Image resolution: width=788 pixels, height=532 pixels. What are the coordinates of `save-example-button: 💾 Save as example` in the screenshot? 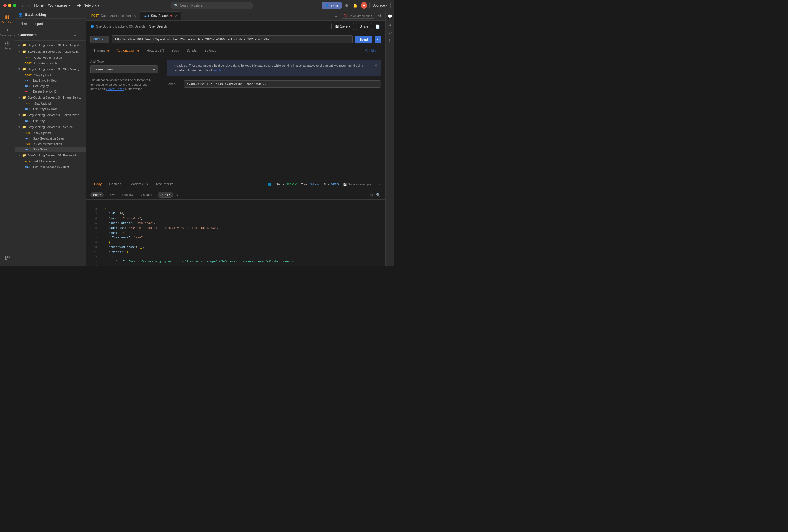 It's located at (357, 184).